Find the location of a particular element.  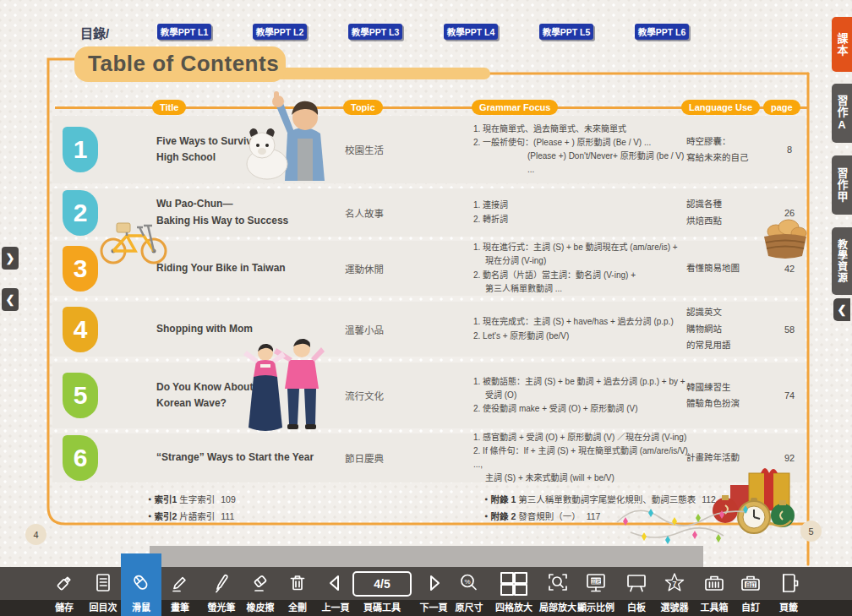

unit-language-use: 時空膠囊：寫給未來的自己 is located at coordinates (730, 150).